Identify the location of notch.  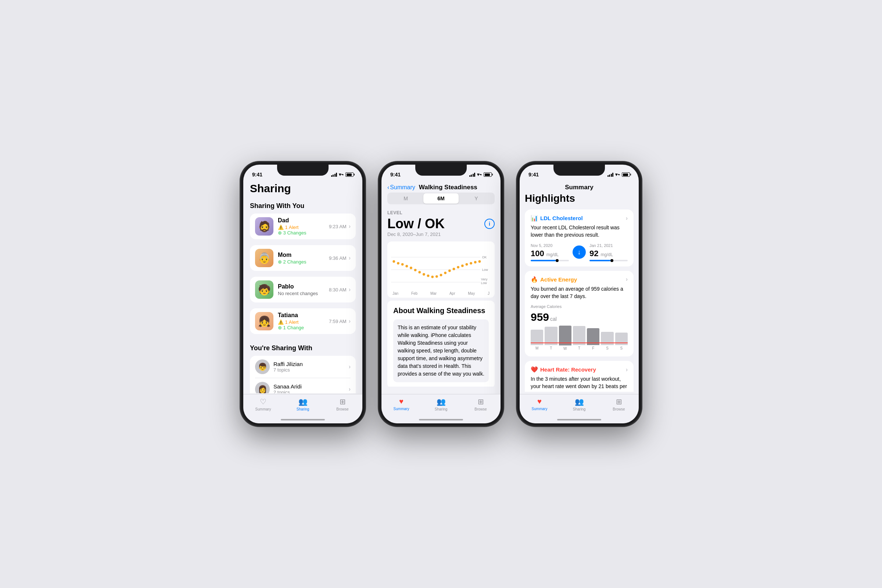
(303, 170).